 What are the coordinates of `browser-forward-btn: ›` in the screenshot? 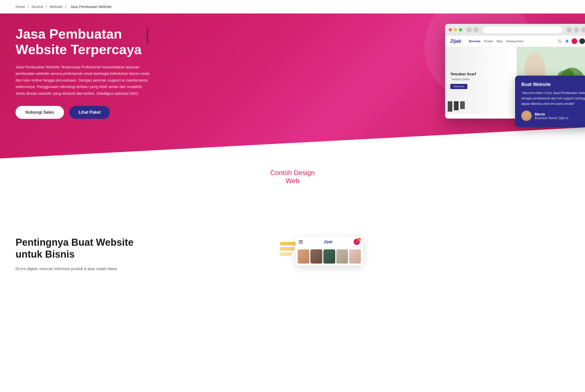 It's located at (476, 30).